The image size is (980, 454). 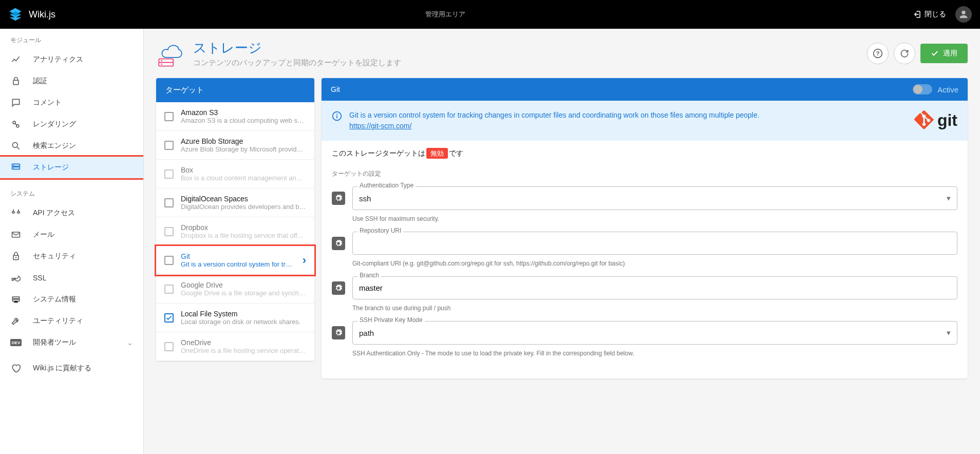 I want to click on chevron-down-icon: ⌄, so click(x=130, y=343).